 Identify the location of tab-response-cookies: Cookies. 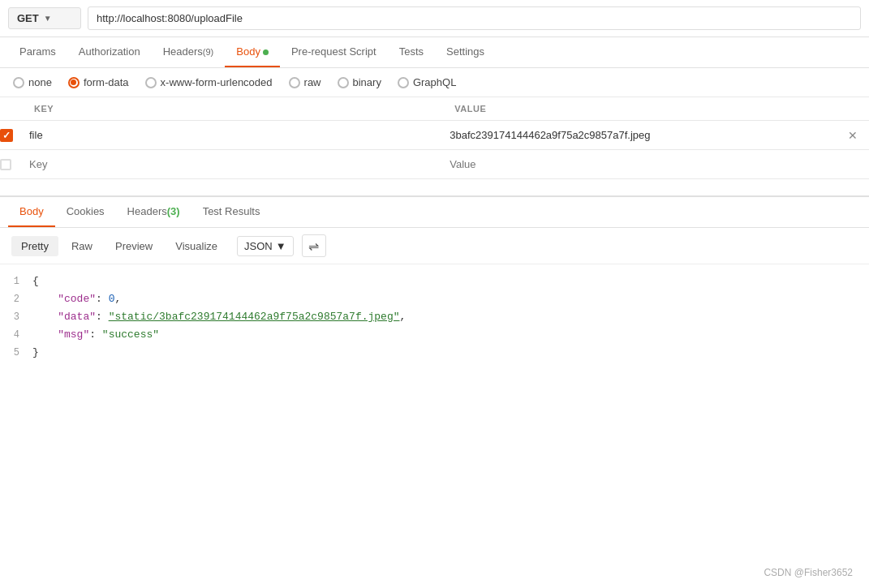
(86, 212).